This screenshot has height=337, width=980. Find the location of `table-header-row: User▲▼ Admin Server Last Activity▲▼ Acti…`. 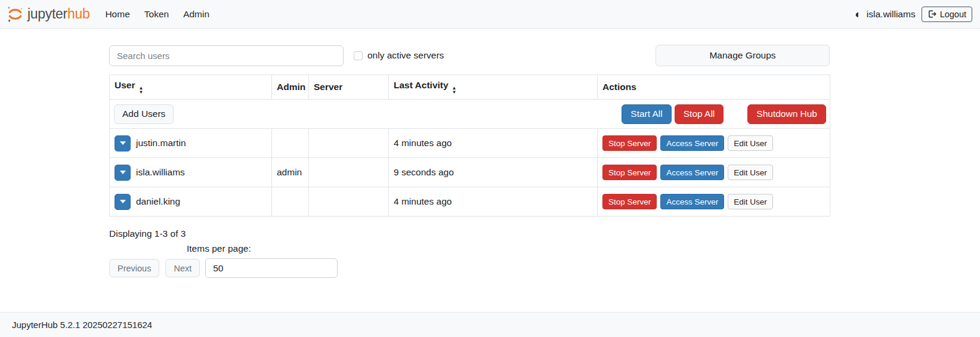

table-header-row: User▲▼ Admin Server Last Activity▲▼ Acti… is located at coordinates (470, 87).